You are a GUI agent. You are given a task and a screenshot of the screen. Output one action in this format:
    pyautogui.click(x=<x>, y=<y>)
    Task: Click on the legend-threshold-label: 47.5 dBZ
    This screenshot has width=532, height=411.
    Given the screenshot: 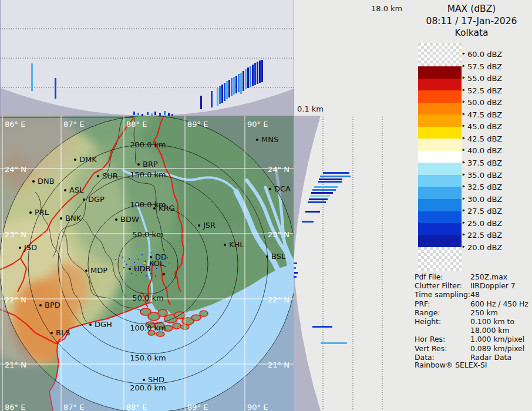 What is the action you would take?
    pyautogui.click(x=482, y=115)
    